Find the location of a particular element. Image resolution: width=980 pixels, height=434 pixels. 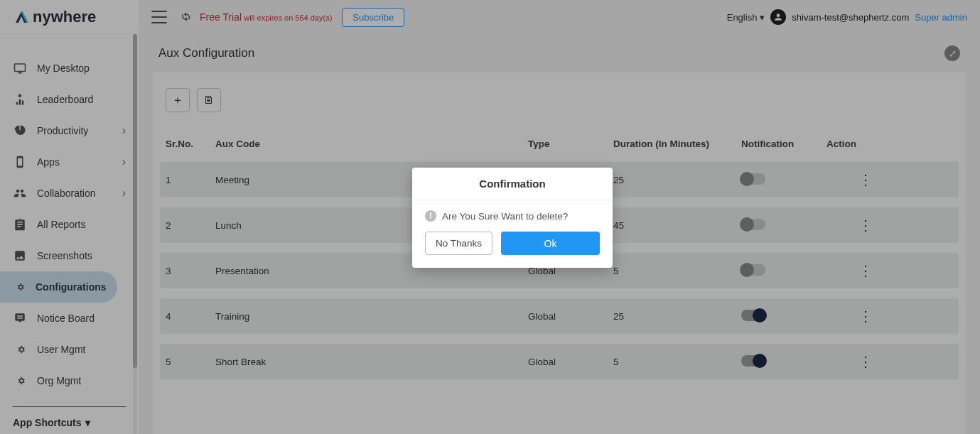

modal-title: Confirmation is located at coordinates (512, 184).